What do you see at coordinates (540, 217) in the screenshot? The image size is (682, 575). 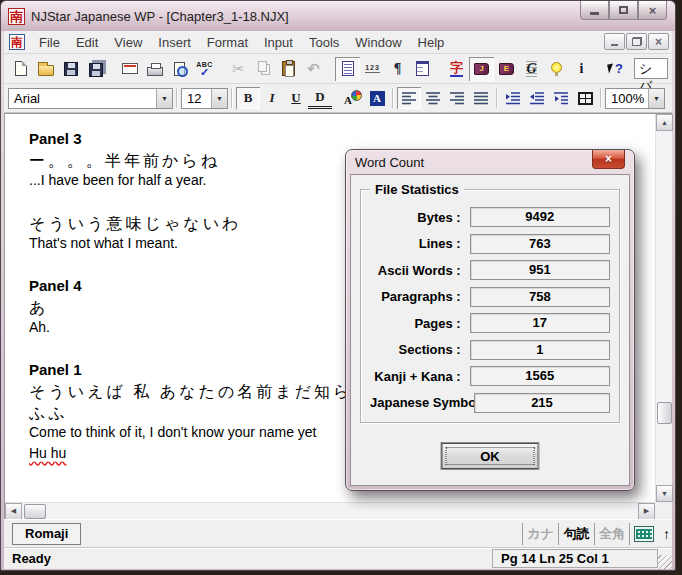 I see `stat-value-bytes: 9492` at bounding box center [540, 217].